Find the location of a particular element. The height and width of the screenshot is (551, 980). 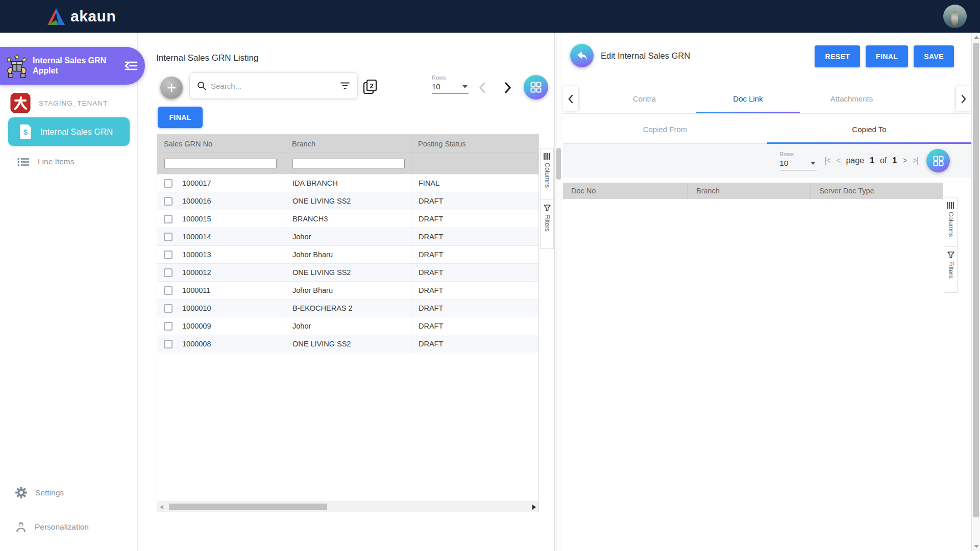

page-scrollbar is located at coordinates (976, 292).